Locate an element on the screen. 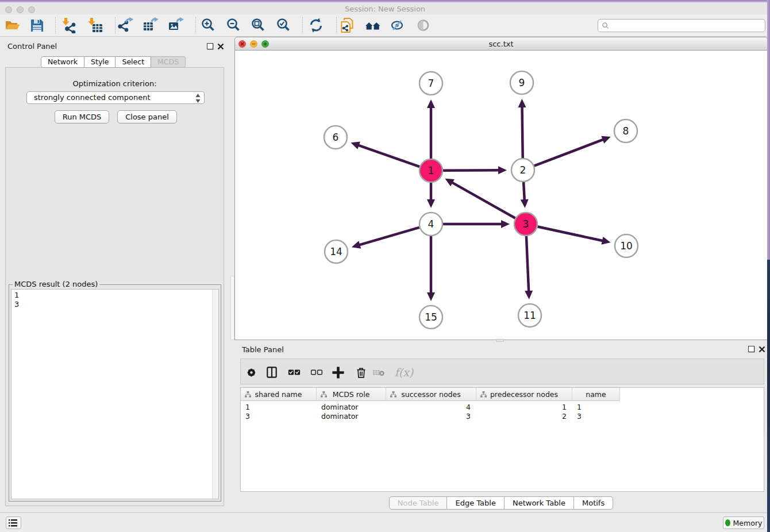  column-header-name: name is located at coordinates (596, 394).